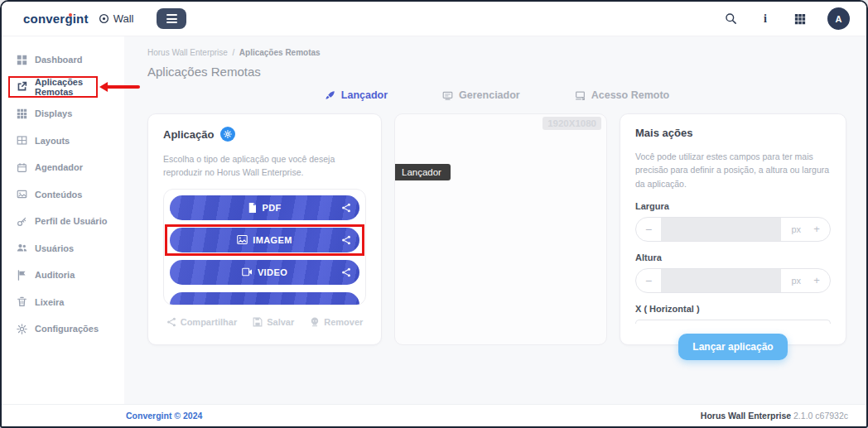 This screenshot has height=428, width=868. Describe the element at coordinates (733, 229) in the screenshot. I see `largura-stepper: − px +` at that location.